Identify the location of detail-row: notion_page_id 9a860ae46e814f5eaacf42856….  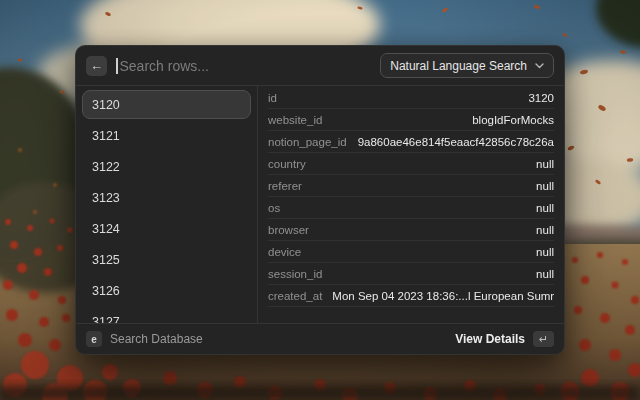
(411, 142).